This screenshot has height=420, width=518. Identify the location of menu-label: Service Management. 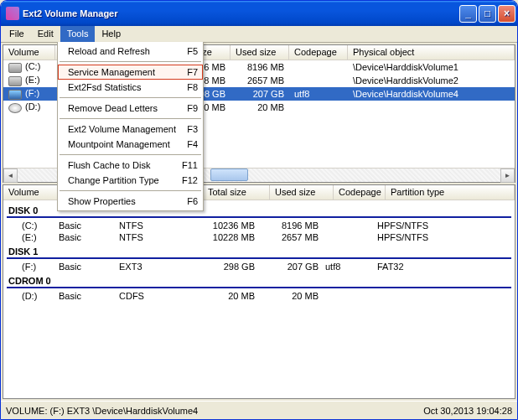
(123, 72).